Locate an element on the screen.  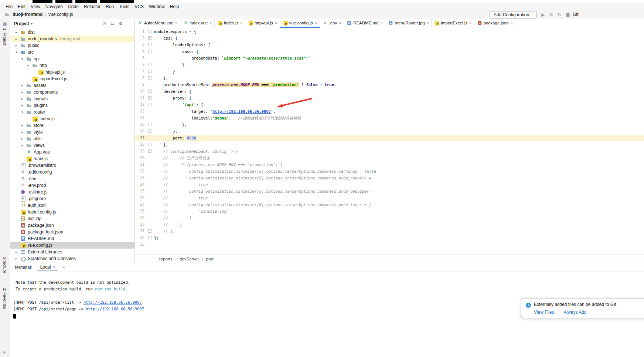
tree-item-public: ▸public is located at coordinates (72, 46).